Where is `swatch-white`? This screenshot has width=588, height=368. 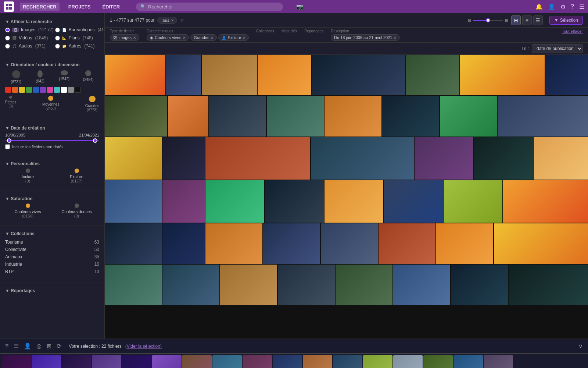
swatch-white is located at coordinates (64, 90).